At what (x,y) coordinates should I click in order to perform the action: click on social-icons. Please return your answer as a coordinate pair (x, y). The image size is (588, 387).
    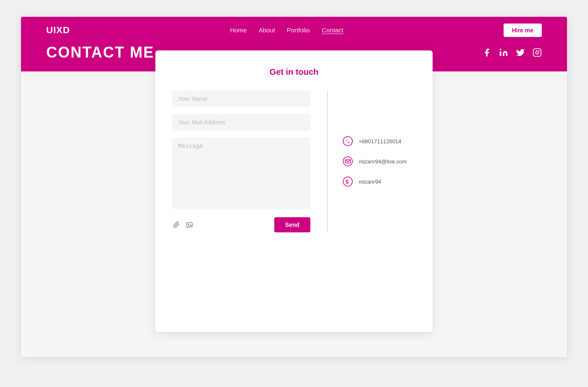
    Looking at the image, I should click on (512, 53).